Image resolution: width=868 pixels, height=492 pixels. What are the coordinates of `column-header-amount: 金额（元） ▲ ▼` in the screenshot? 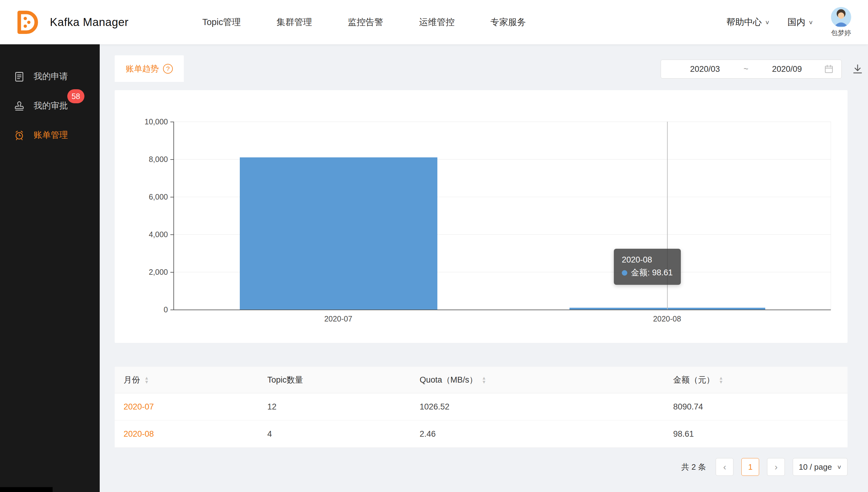 It's located at (756, 380).